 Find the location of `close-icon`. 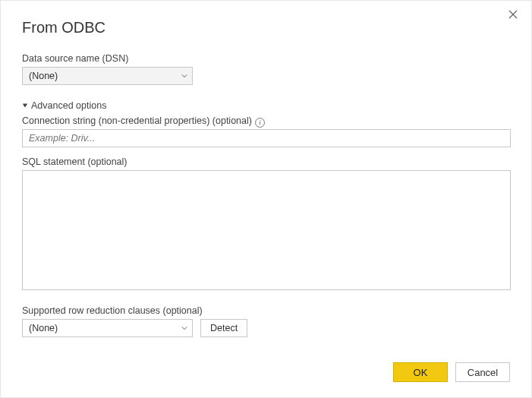

close-icon is located at coordinates (513, 14).